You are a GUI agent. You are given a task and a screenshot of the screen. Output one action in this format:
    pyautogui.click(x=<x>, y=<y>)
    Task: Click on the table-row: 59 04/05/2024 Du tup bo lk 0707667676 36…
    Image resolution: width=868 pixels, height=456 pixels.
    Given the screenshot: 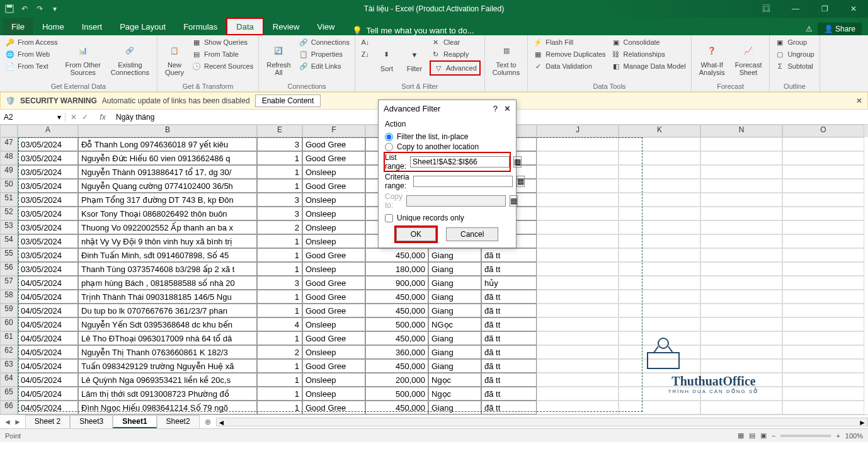 What is the action you would take?
    pyautogui.click(x=434, y=311)
    